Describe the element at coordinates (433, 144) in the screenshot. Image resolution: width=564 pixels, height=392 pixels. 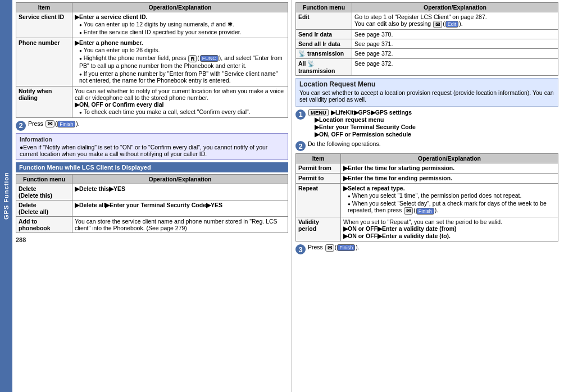
I see `step2-right-content: Do the following operations.` at that location.